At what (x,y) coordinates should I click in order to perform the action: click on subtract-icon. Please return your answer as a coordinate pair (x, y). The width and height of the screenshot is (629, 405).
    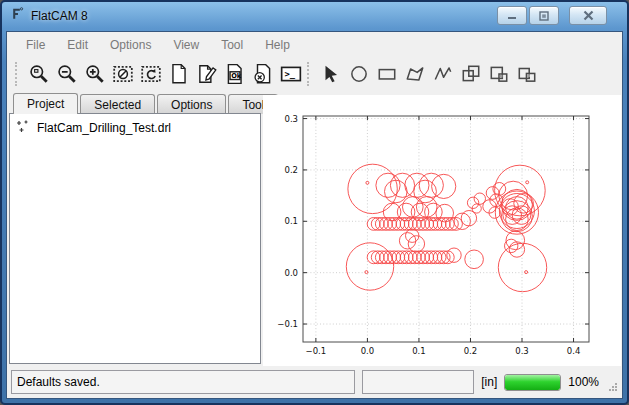
    Looking at the image, I should click on (499, 74).